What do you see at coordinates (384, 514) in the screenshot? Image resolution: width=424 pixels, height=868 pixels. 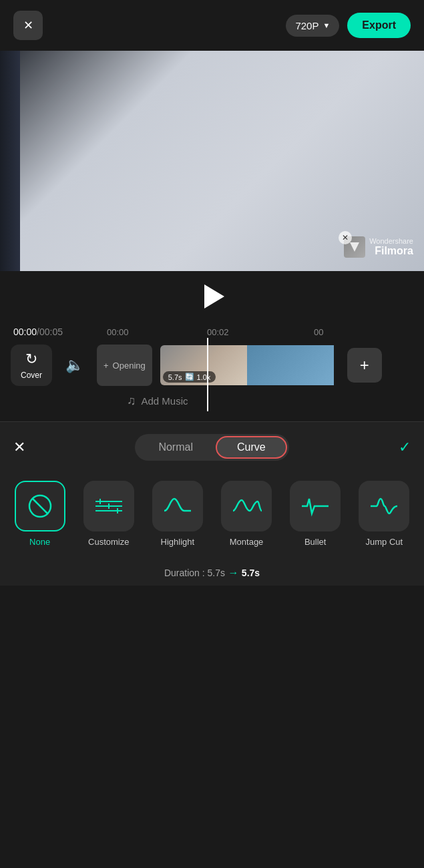 I see `curve-option-jumpcut: Jump Cut` at bounding box center [384, 514].